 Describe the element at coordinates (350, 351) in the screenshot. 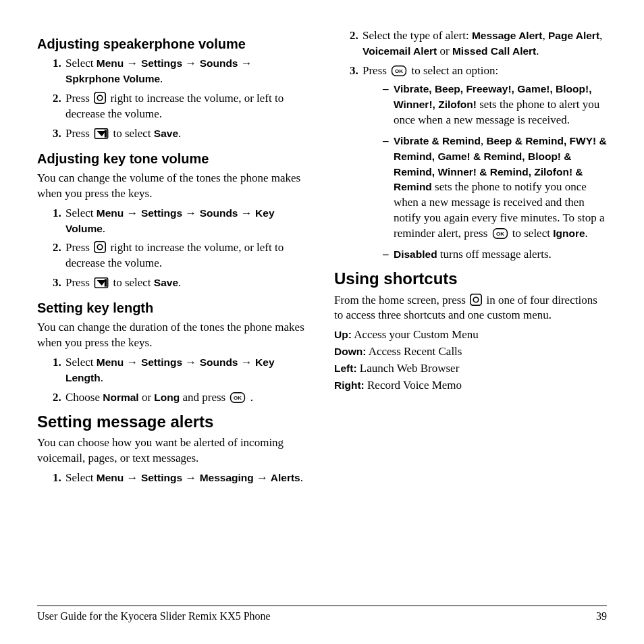

I see `direction-label: Down:` at that location.